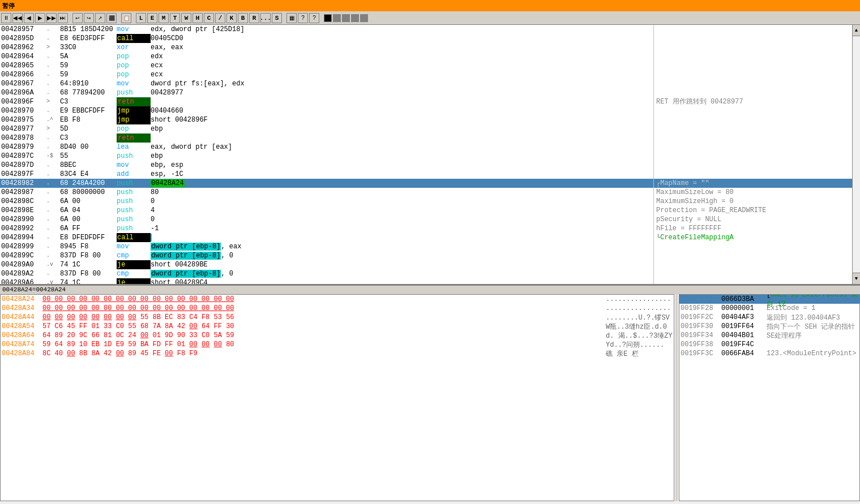  Describe the element at coordinates (769, 317) in the screenshot. I see `stack-row: 0019FF2C00404AF3返回到 123.00404AF3` at that location.